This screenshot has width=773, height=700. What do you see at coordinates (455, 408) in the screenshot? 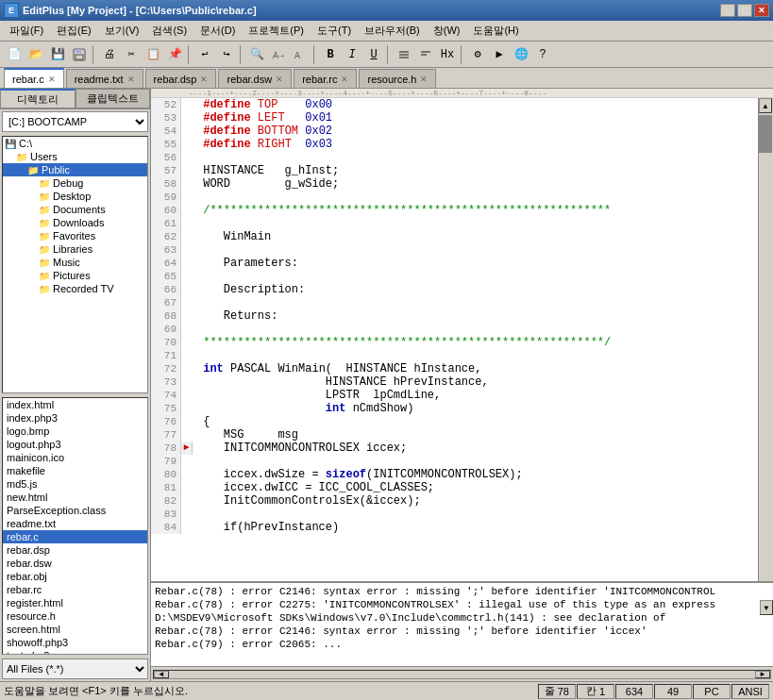
I see `code-line-75: 75 int nCmdShow)` at bounding box center [455, 408].